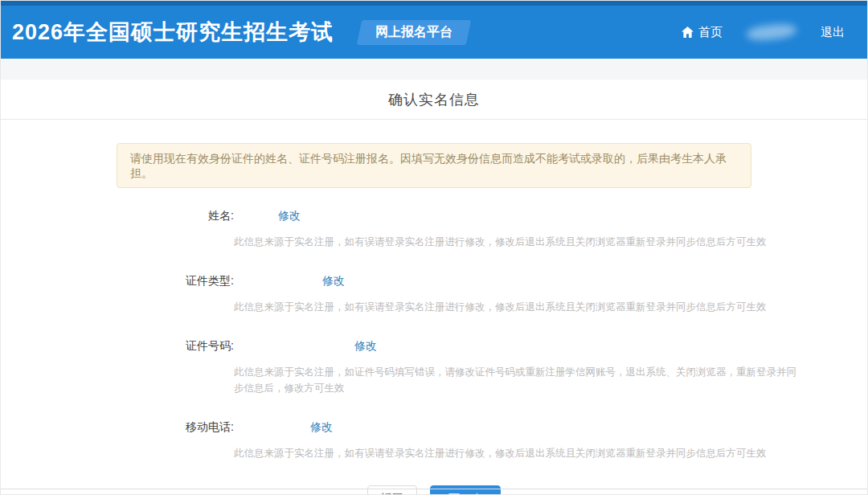 This screenshot has width=868, height=495. What do you see at coordinates (710, 32) in the screenshot?
I see `nav-home-label: 首页` at bounding box center [710, 32].